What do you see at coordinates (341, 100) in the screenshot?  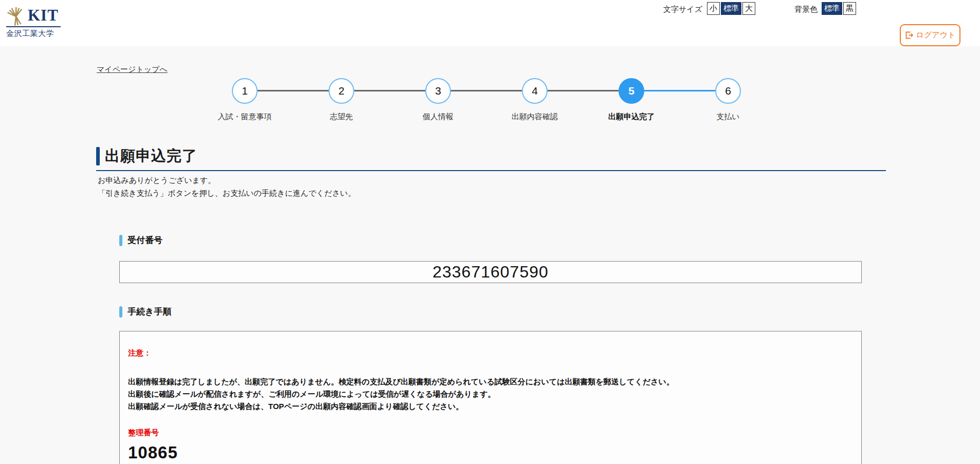 I see `step-2-choice: 2 志望先` at bounding box center [341, 100].